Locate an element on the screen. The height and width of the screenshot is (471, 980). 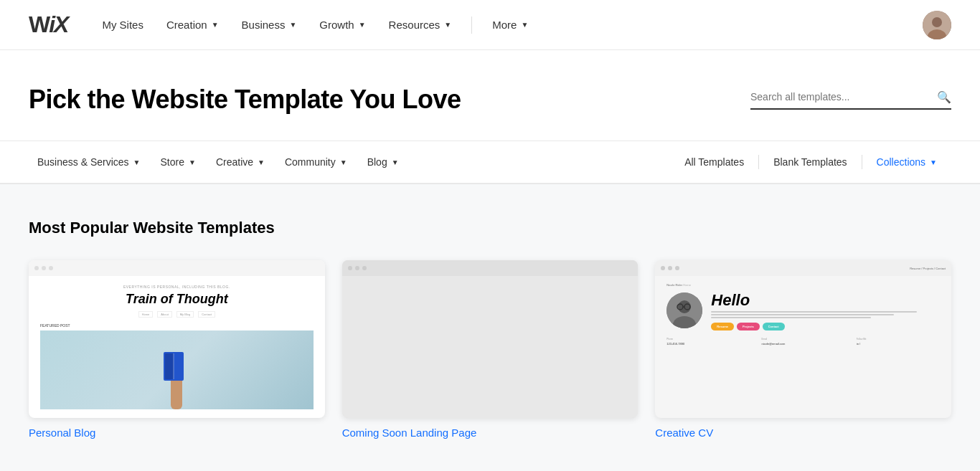
nav-creation: Creation ▼ is located at coordinates (192, 24).